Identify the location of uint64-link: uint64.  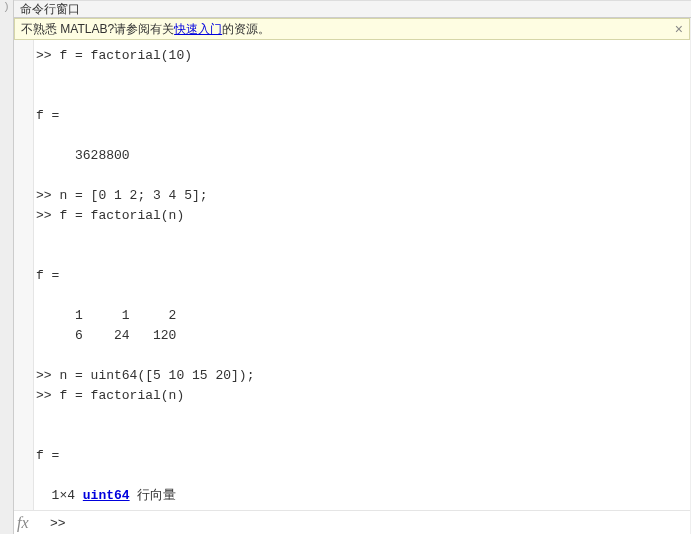
(106, 496).